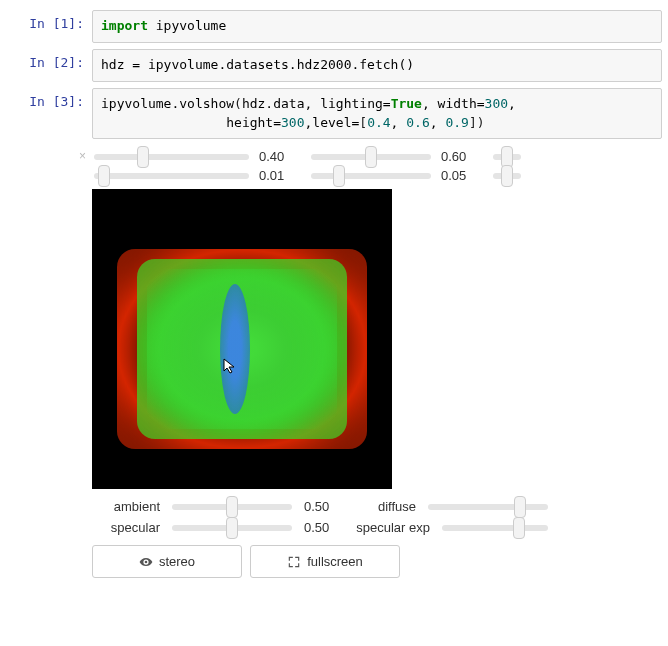 This screenshot has width=668, height=646. I want to click on bracket-close: ], so click(473, 122).